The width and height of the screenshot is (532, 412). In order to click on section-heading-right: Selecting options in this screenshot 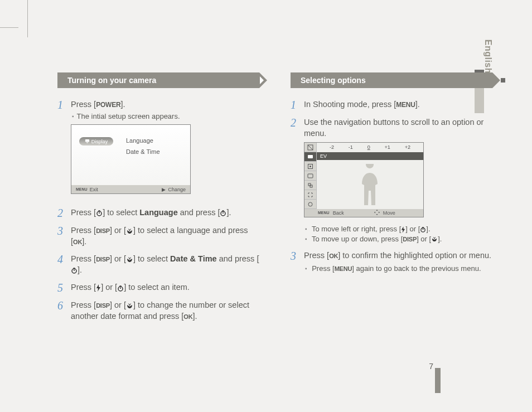, I will do `click(391, 80)`.